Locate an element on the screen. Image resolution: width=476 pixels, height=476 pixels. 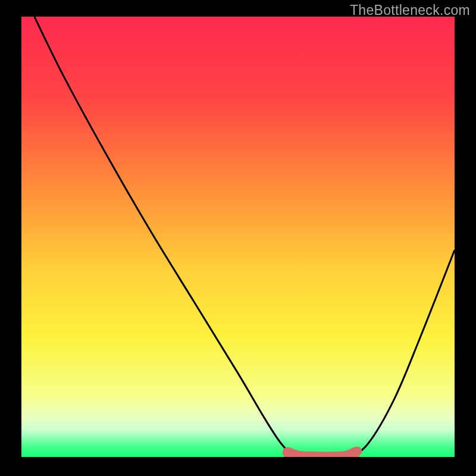
watermark-text: TheBottleneck.com is located at coordinates (410, 11).